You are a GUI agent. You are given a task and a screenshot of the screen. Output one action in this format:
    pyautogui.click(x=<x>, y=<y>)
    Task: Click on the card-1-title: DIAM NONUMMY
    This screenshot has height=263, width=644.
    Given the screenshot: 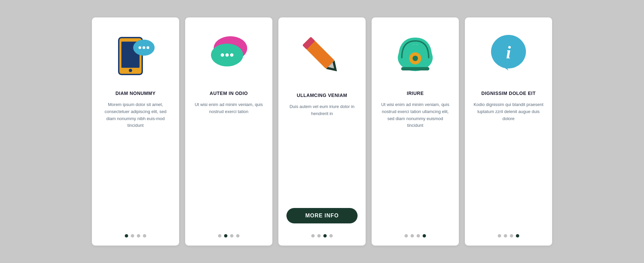 What is the action you would take?
    pyautogui.click(x=136, y=93)
    